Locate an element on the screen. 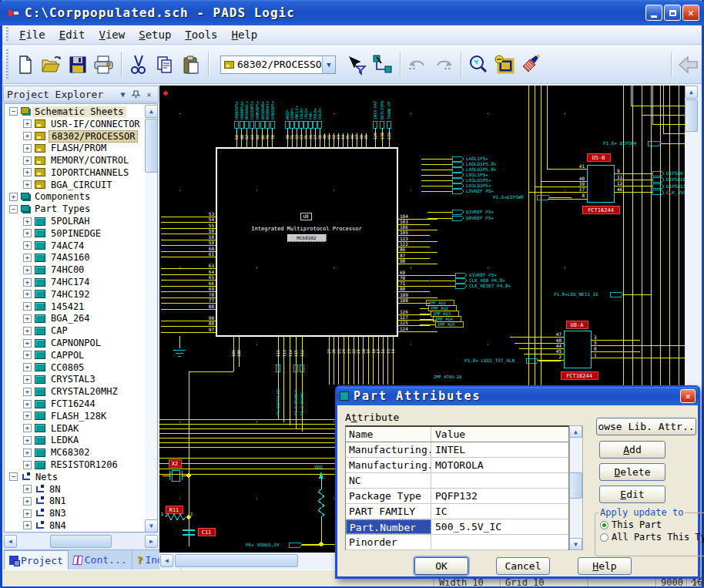 The width and height of the screenshot is (704, 588). menu-help: Help is located at coordinates (245, 35).